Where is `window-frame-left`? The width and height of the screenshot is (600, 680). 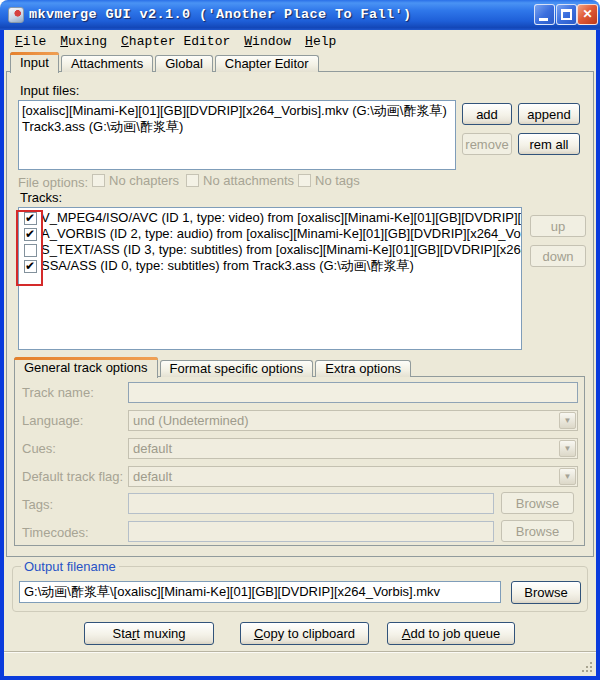
window-frame-left is located at coordinates (2, 354).